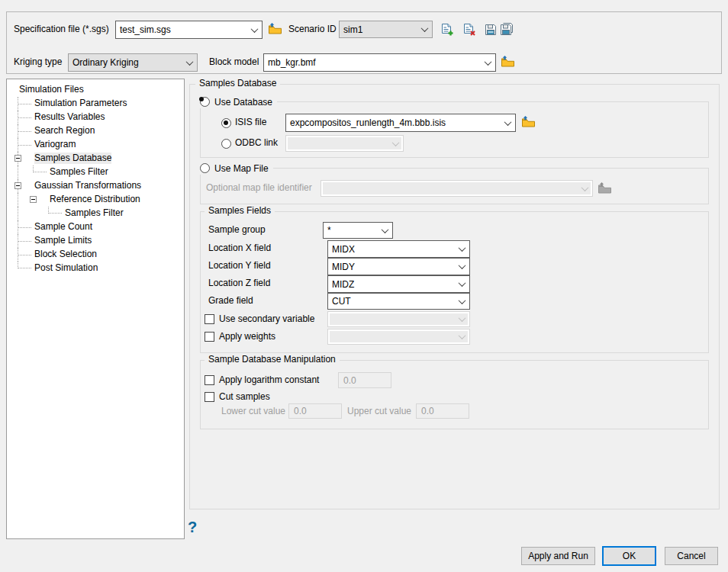  I want to click on upper-cut-value: 0.0, so click(427, 411).